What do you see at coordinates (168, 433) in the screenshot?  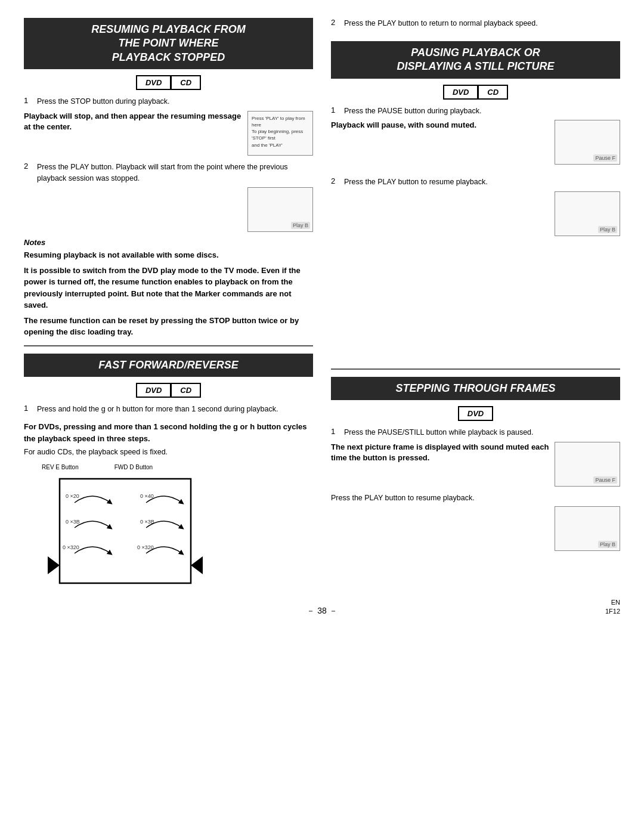 I see `ff-note1: For DVDs, pressing and more than 1 secon…` at bounding box center [168, 433].